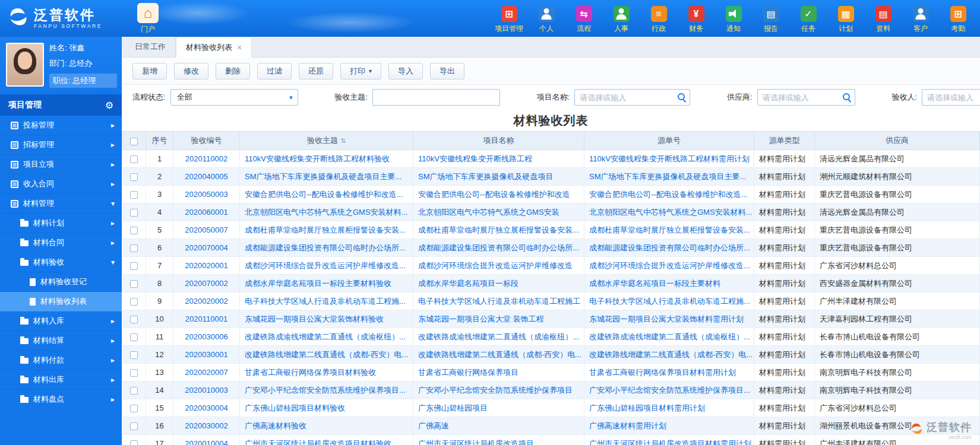 The image size is (980, 445). Describe the element at coordinates (61, 145) in the screenshot. I see `sidebar-item-tender-management: 招标管理▸` at that location.